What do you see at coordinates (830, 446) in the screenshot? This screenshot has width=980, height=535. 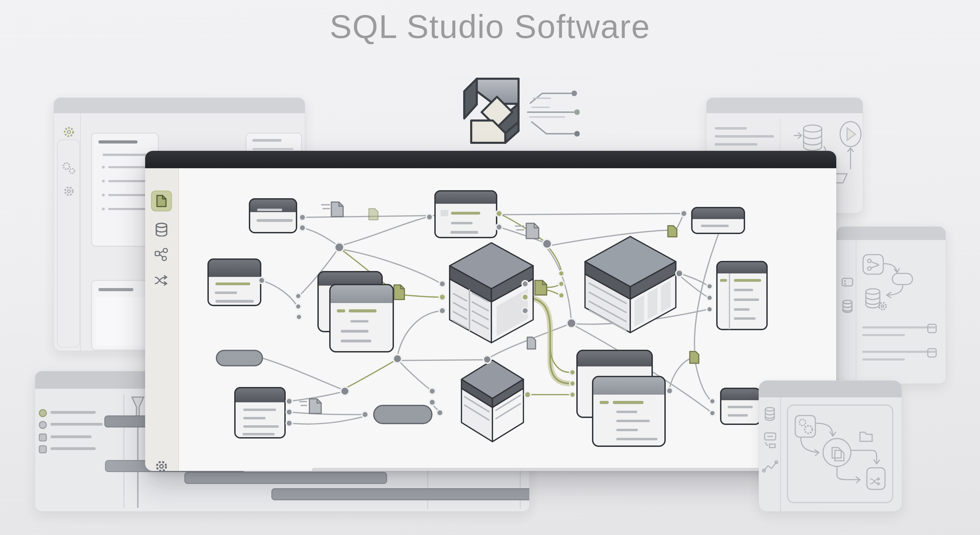 I see `pipeline-window` at bounding box center [830, 446].